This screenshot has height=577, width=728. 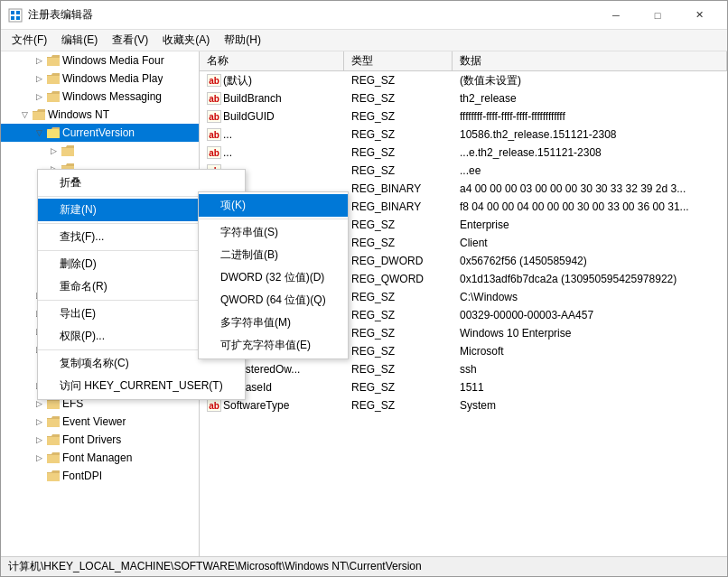 I want to click on folder-open-icon, so click(x=53, y=133).